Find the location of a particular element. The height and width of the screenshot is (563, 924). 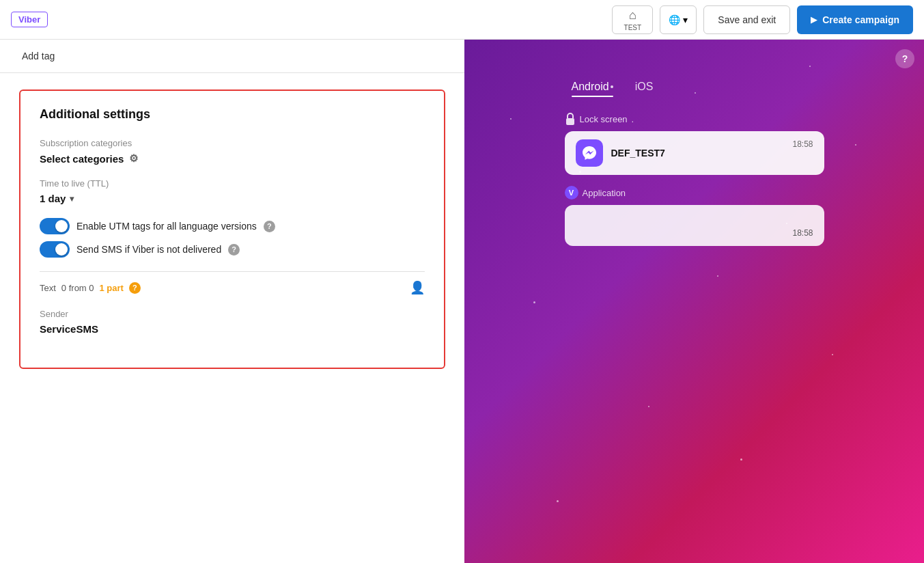

sms-toggle-row: Send SMS if Viber is not delivered ? is located at coordinates (232, 249).